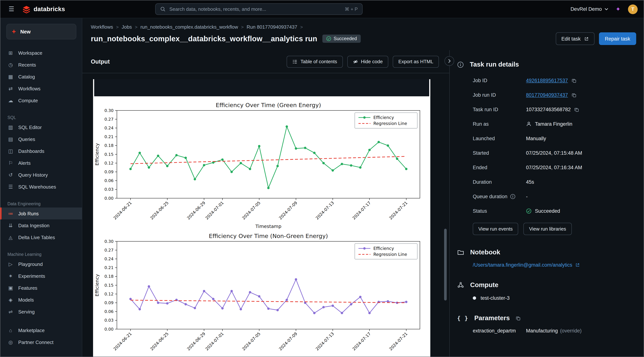  What do you see at coordinates (618, 39) in the screenshot?
I see `repair-task-button: Repair task` at bounding box center [618, 39].